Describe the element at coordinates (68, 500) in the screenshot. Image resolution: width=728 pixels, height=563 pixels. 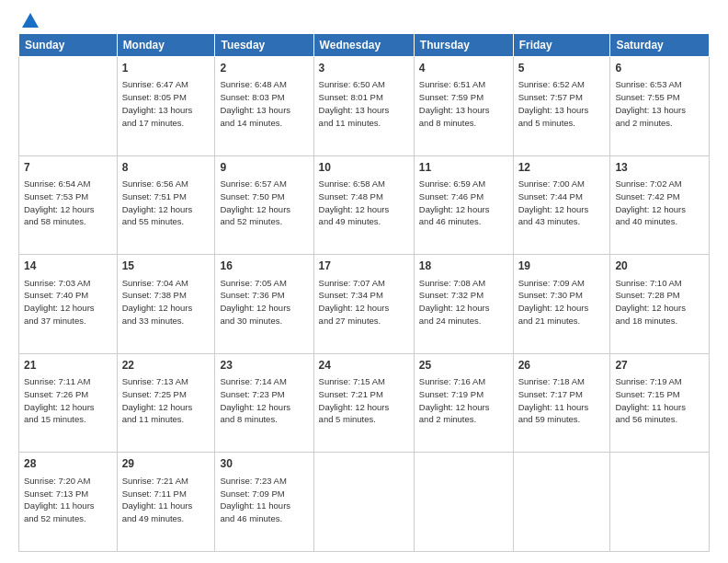
I see `day-info: Sunrise: 7:20 AM Sunset: 7:13 PM Dayligh…` at that location.